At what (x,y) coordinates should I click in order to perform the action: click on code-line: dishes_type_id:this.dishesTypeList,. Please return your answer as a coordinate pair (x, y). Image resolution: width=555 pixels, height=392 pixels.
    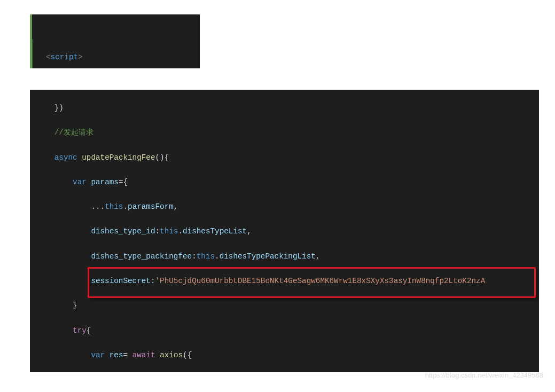
    Looking at the image, I should click on (284, 232).